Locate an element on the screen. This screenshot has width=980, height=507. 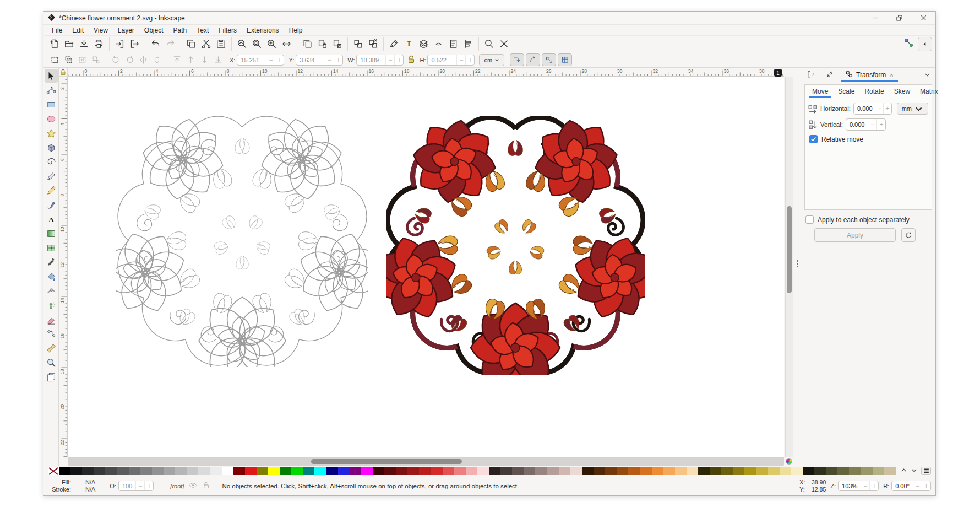
menu-text: Text is located at coordinates (203, 30).